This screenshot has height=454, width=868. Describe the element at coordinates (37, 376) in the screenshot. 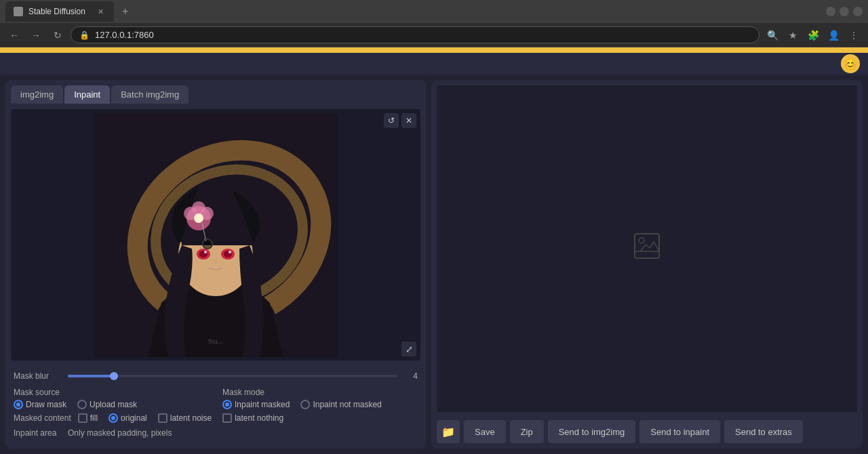

I see `mask-blur-label: Mask blur` at that location.